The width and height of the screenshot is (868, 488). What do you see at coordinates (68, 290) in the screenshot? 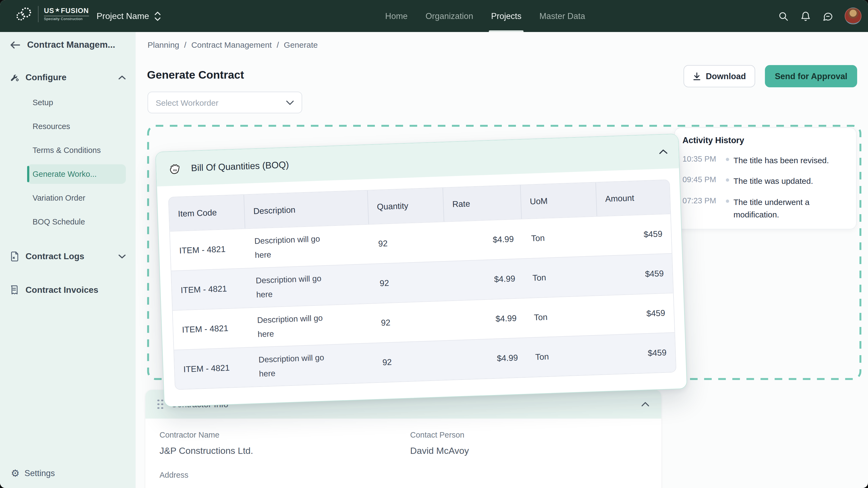
I see `sidebar-item-contract-invoices: Contract Invoices` at bounding box center [68, 290].